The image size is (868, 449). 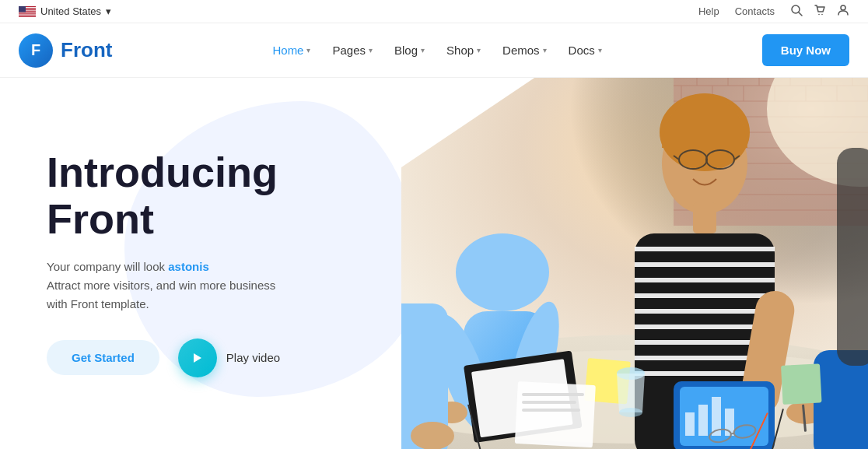 I want to click on country-selector: United States ▾, so click(x=65, y=11).